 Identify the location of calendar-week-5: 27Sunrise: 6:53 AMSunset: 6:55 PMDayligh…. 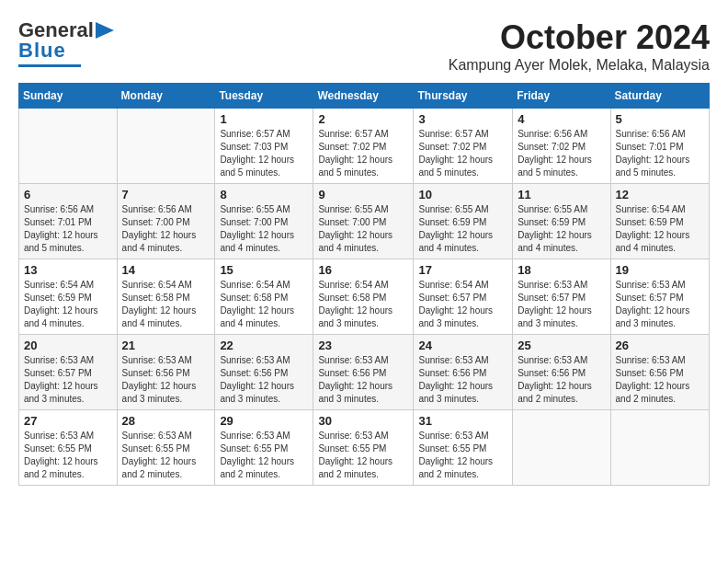
(364, 448).